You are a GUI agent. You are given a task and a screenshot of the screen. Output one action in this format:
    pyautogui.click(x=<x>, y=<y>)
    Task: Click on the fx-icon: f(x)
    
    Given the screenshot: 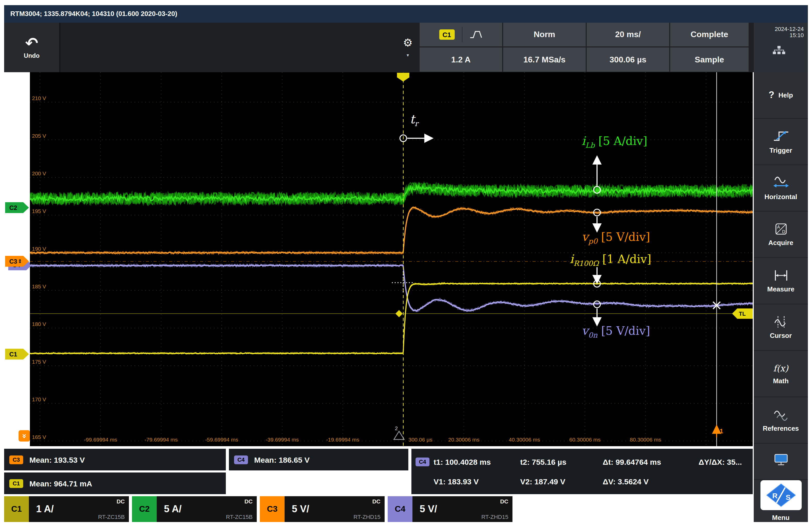 What is the action you would take?
    pyautogui.click(x=781, y=368)
    